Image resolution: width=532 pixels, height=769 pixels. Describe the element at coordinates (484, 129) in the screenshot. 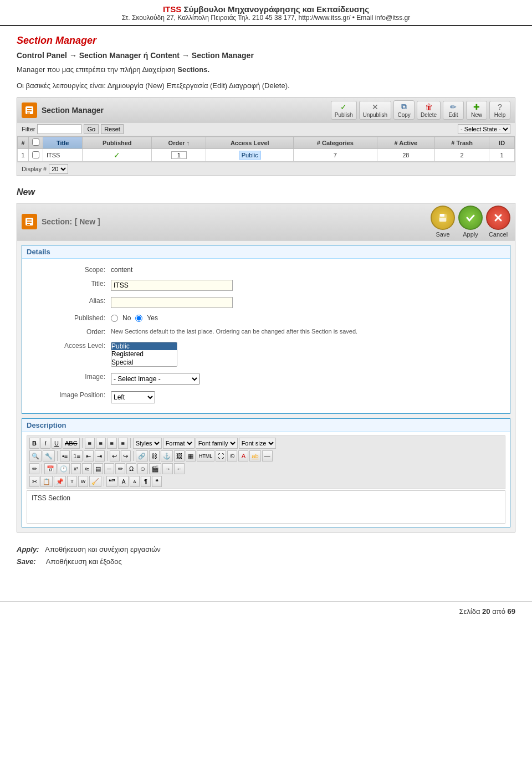

I see `state-select: - Select State -` at that location.